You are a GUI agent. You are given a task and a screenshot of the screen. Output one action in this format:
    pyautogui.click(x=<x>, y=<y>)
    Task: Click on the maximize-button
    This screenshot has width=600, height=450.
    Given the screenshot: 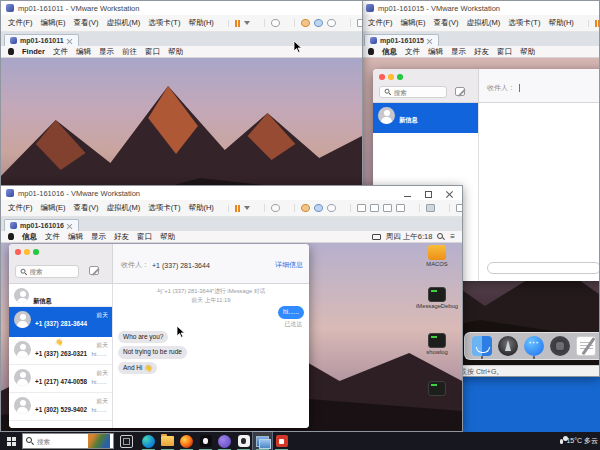 What is the action you would take?
    pyautogui.click(x=428, y=194)
    